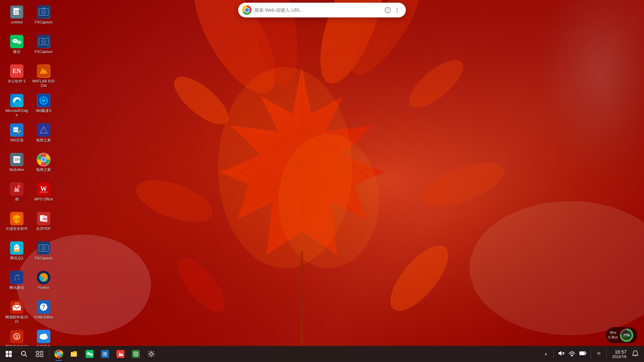 The width and height of the screenshot is (644, 362). I want to click on help-button: ?, so click(388, 10).